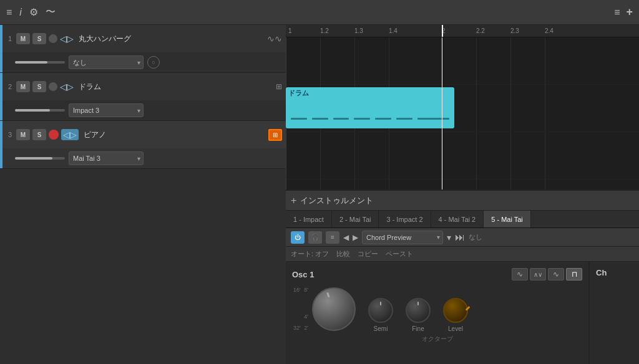 The width and height of the screenshot is (639, 364). I want to click on compare-label: 比較, so click(343, 254).